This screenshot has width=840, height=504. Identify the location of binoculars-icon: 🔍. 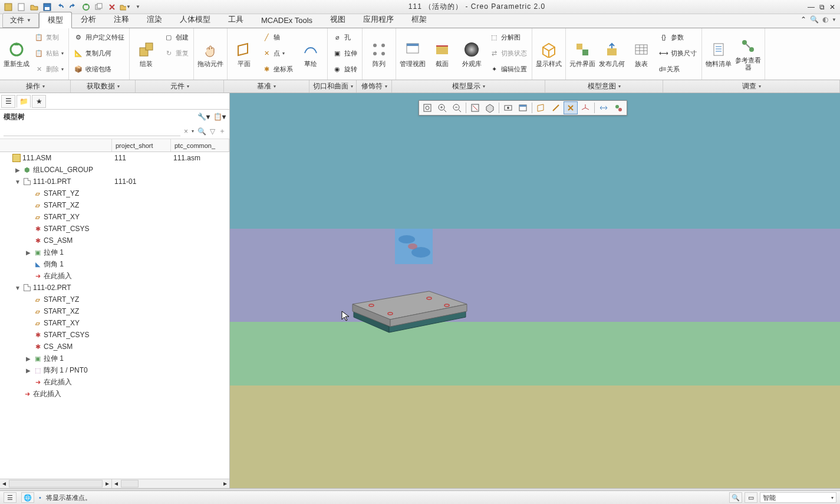
(202, 131).